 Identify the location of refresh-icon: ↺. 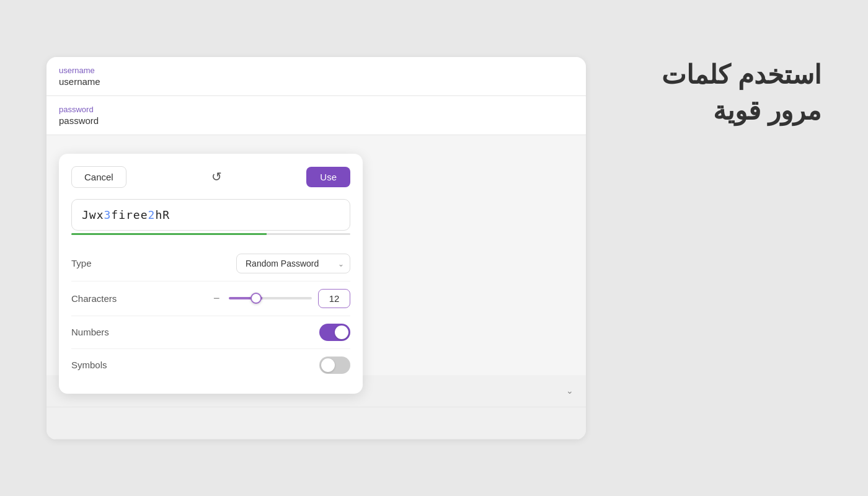
(217, 177).